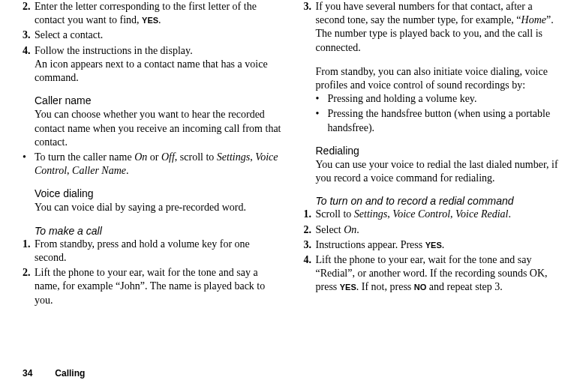 The width and height of the screenshot is (586, 392). What do you see at coordinates (54, 374) in the screenshot?
I see `page-footer: 34Calling` at bounding box center [54, 374].